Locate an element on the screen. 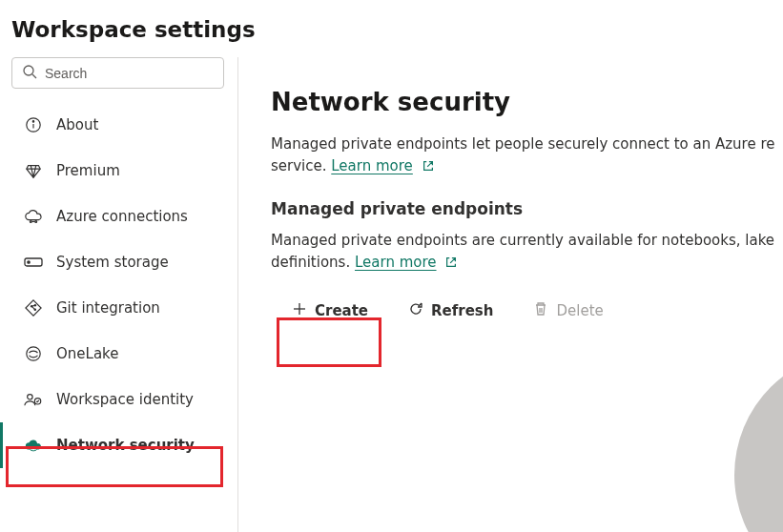  onelake-icon is located at coordinates (33, 354).